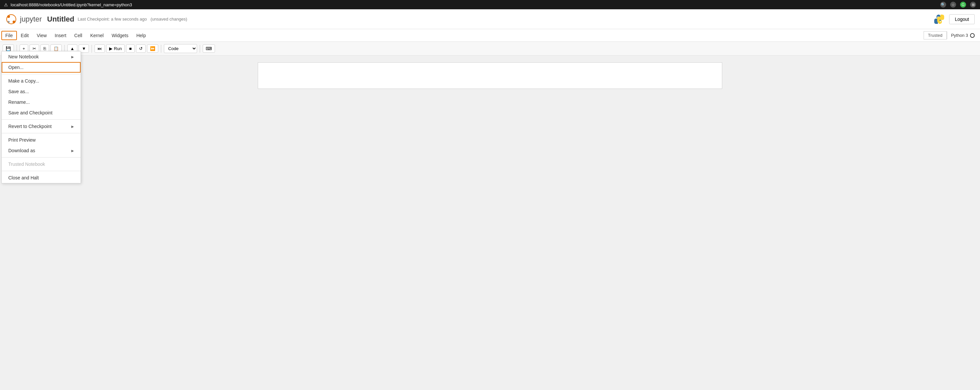 The height and width of the screenshot is (390, 980). I want to click on run-button: ▶ Run, so click(116, 49).